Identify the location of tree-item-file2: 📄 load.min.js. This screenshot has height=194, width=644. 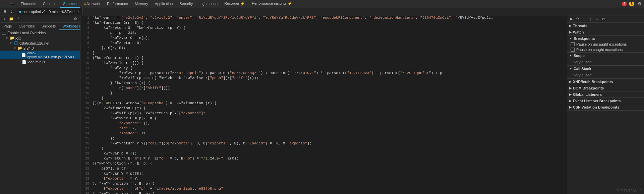
(40, 62).